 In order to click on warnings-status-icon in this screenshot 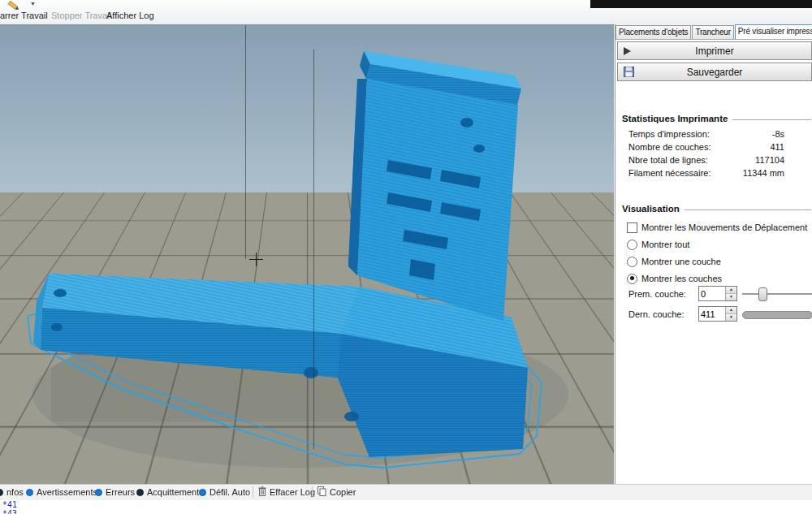, I will do `click(29, 492)`.